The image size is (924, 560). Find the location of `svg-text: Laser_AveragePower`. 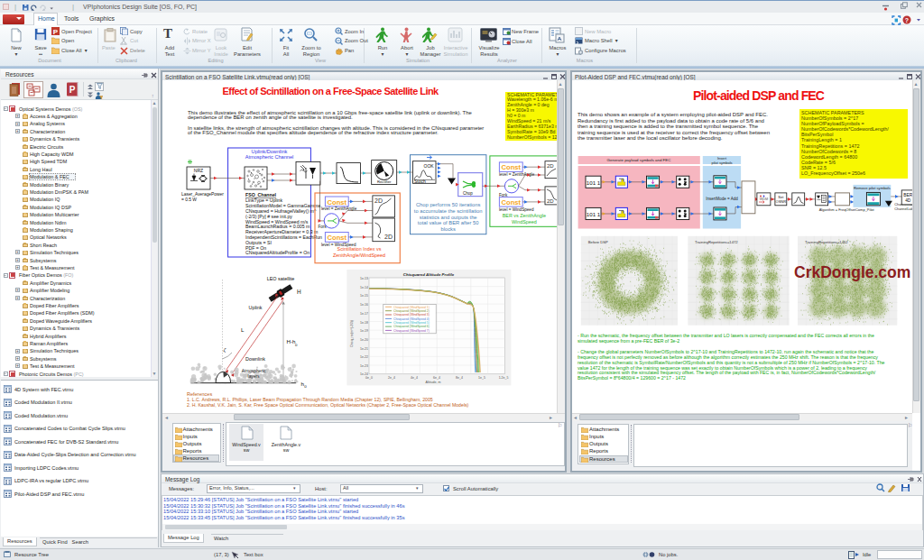

svg-text: Laser_AveragePower is located at coordinates (202, 195).